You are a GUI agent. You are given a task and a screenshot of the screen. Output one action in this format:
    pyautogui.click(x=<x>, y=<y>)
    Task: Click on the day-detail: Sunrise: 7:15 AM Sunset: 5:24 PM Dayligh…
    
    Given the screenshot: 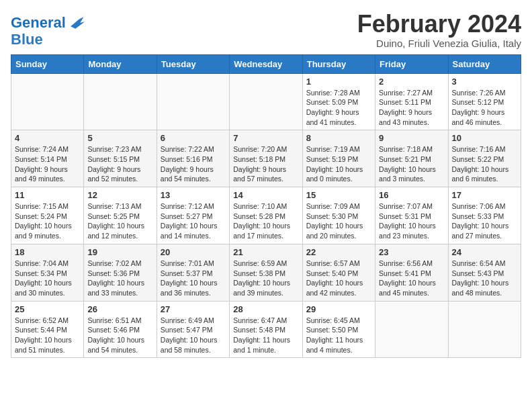 What is the action you would take?
    pyautogui.click(x=47, y=222)
    